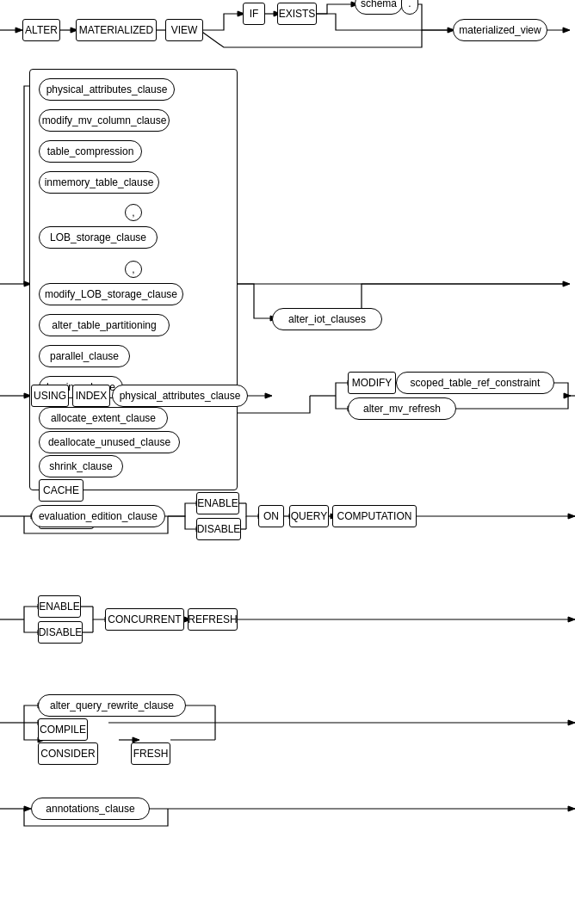 The height and width of the screenshot is (924, 575). I want to click on comma1-label: ,, so click(133, 213).